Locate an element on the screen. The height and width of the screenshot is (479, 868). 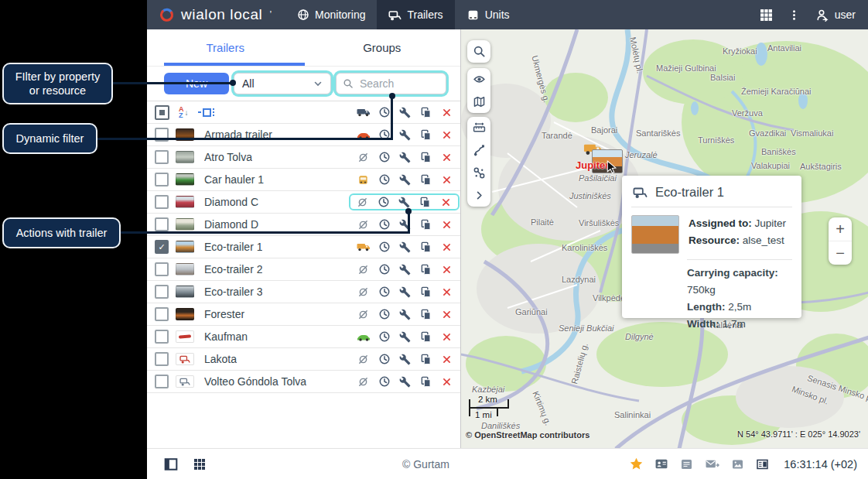
zoom-out-button: − is located at coordinates (840, 253).